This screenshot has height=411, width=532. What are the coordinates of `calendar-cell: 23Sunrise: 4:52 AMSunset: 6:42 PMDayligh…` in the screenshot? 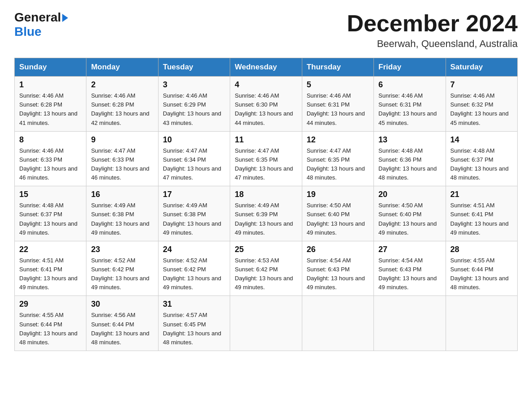 It's located at (122, 269).